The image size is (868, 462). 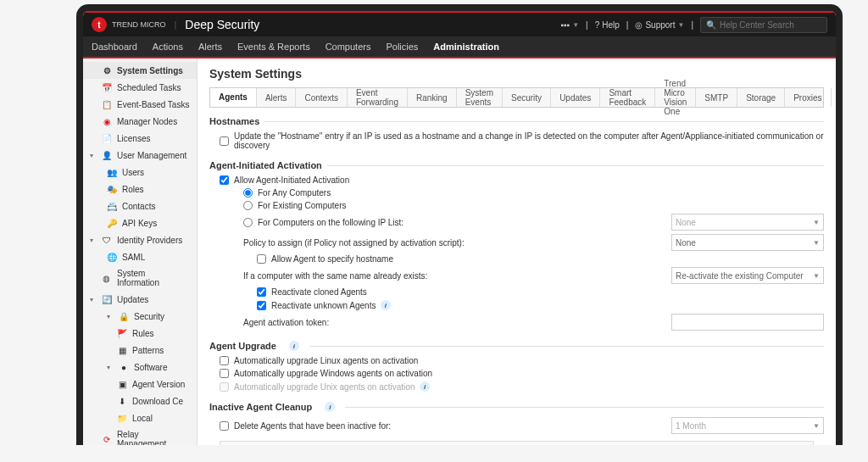 What do you see at coordinates (480, 97) in the screenshot?
I see `tab-system-events: System Events` at bounding box center [480, 97].